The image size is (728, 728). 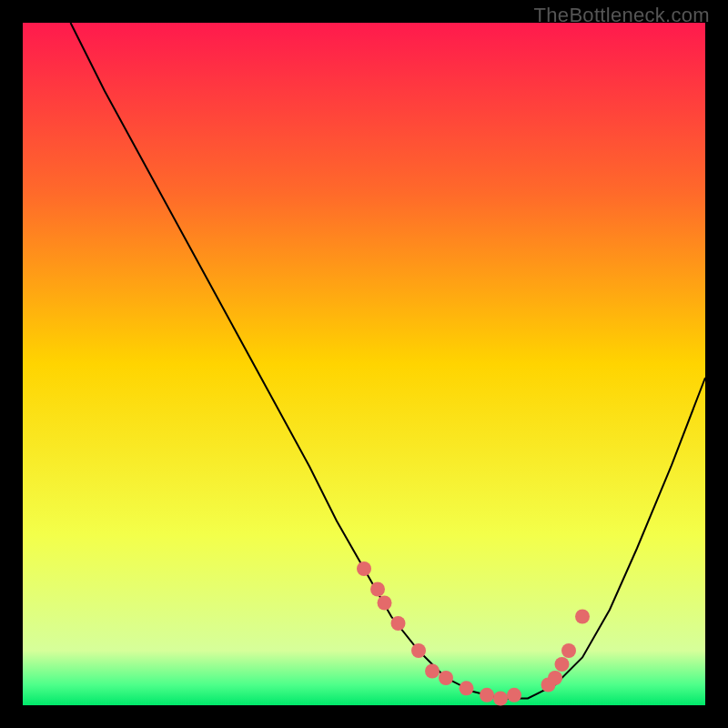 What do you see at coordinates (473, 633) in the screenshot?
I see `data-markers` at bounding box center [473, 633].